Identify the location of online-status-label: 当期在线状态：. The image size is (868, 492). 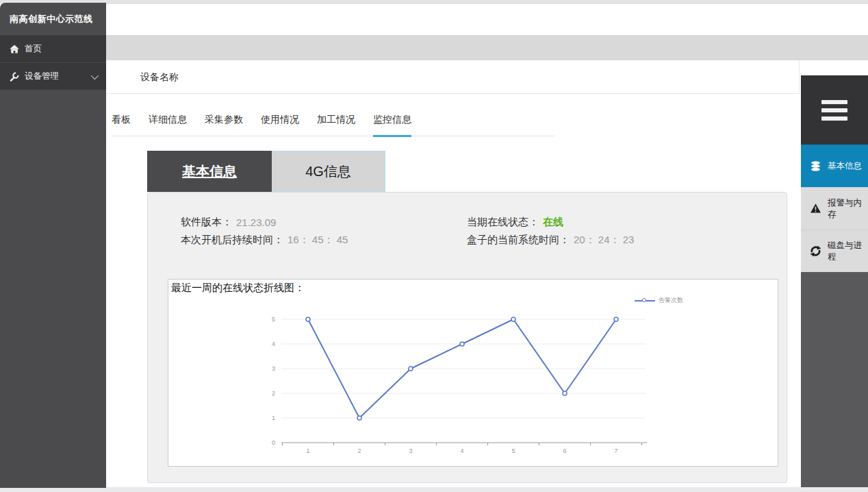
(502, 222).